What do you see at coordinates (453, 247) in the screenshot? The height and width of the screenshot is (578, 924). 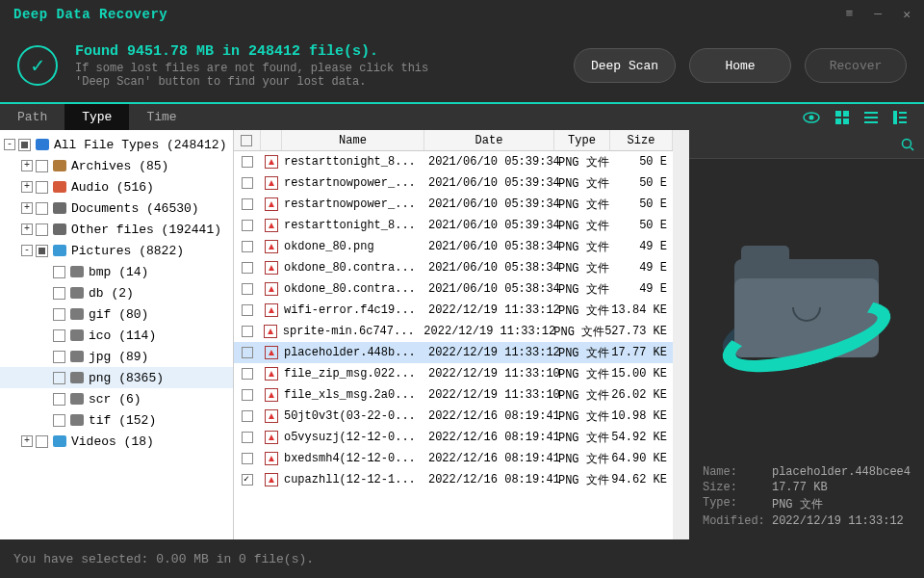 I see `file-row: okdone_80.png2021/06/10 05:38:34PNG 文件49…` at bounding box center [453, 247].